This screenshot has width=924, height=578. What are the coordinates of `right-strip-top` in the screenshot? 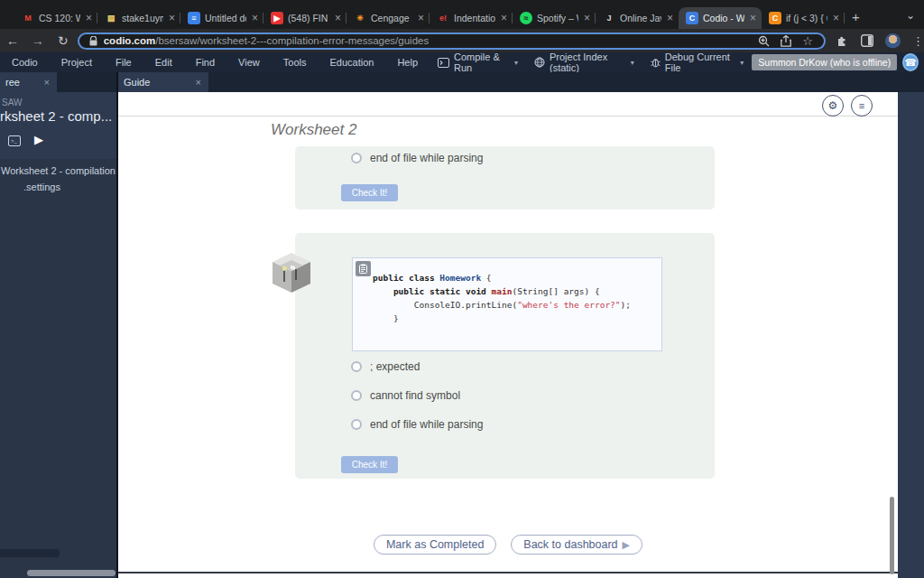 It's located at (911, 82).